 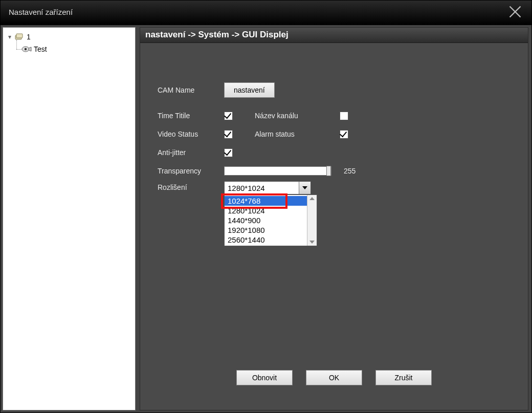 What do you see at coordinates (334, 378) in the screenshot?
I see `ok-button: OK` at bounding box center [334, 378].